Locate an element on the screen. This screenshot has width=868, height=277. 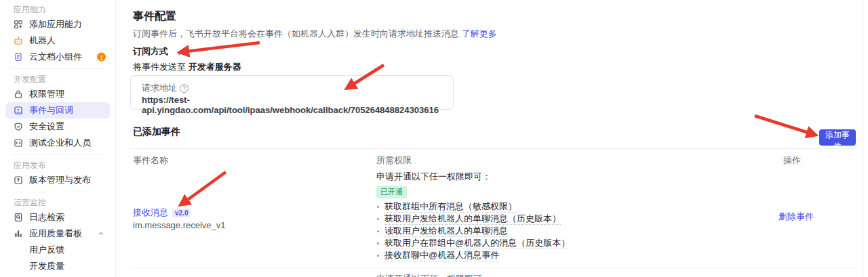
sidebar-item-label: 开发质量 is located at coordinates (47, 266).